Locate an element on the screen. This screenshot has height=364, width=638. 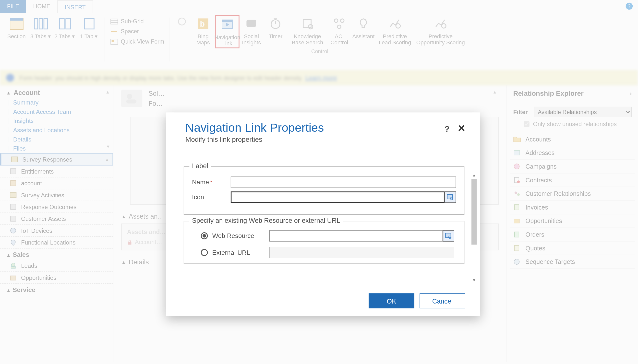
web-resource-label: Web Resource is located at coordinates (239, 236).